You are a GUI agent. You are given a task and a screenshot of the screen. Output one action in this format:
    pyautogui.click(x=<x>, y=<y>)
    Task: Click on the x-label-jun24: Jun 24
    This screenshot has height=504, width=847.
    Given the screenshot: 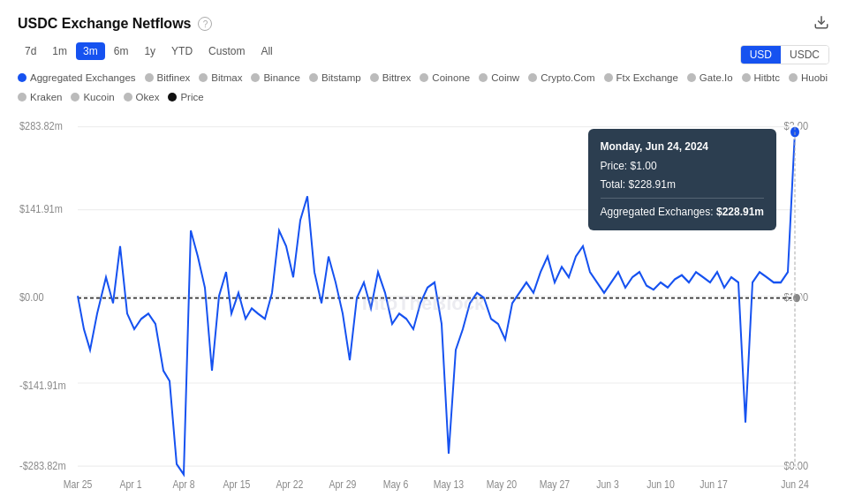 What is the action you would take?
    pyautogui.click(x=795, y=484)
    